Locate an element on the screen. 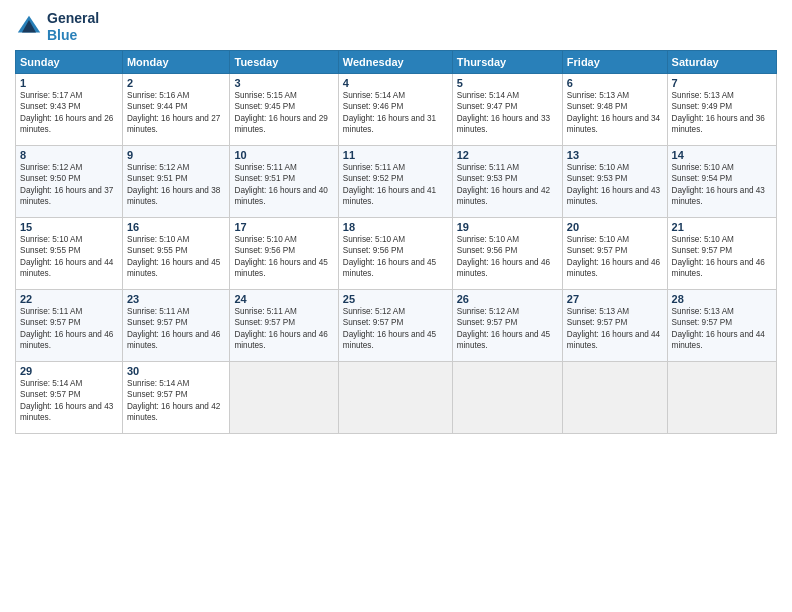 Image resolution: width=792 pixels, height=612 pixels. day-info: Sunrise: 5:17 AMSunset: 9:43 PMDaylight:… is located at coordinates (69, 113).